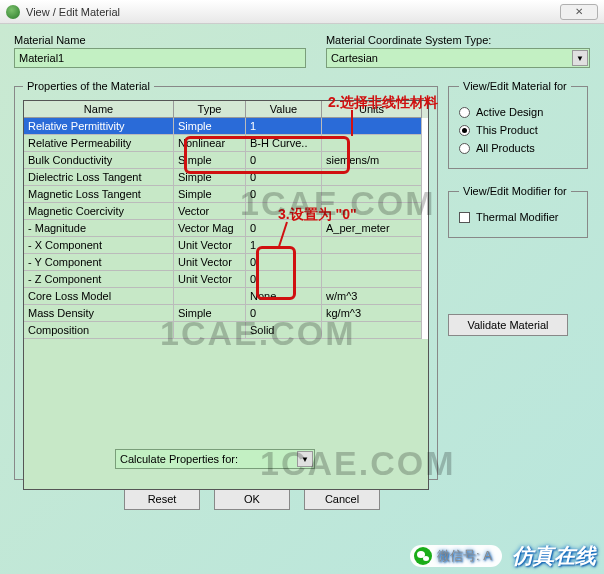 The image size is (604, 574). Describe the element at coordinates (518, 212) in the screenshot. I see `modifier-fieldset: View/Edit Modifier for Thermal Modifier` at that location.